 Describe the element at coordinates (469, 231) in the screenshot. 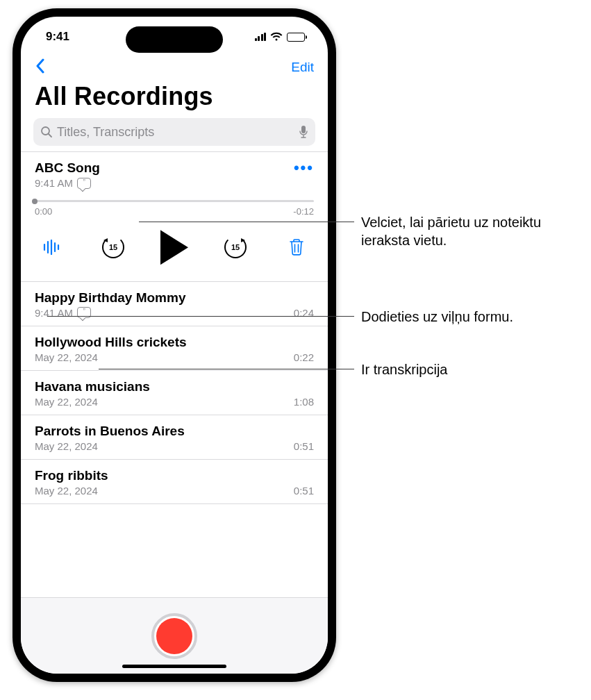

I see `callout-scrubber: Velciet, lai pārietu uz noteiktu ierakst…` at that location.